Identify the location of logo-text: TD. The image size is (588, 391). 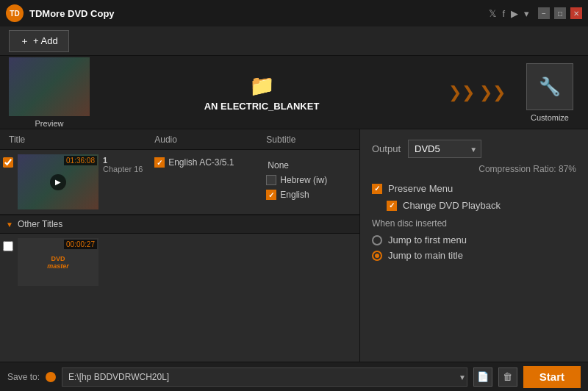
(15, 13).